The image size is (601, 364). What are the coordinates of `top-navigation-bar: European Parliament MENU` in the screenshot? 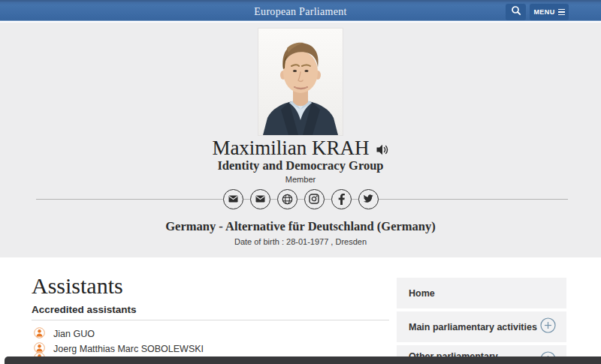 It's located at (300, 11).